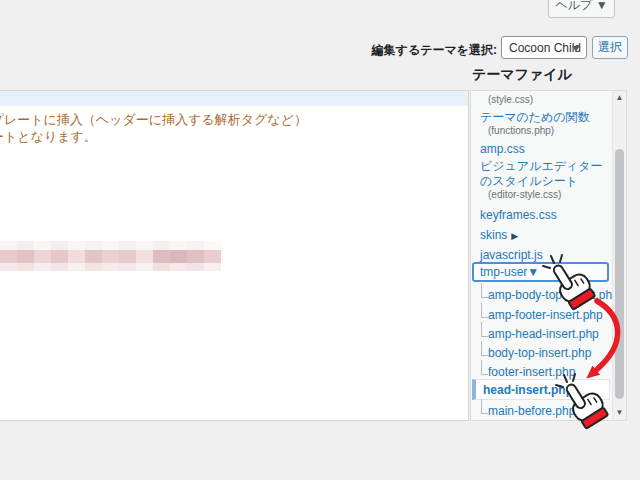 This screenshot has height=480, width=640. What do you see at coordinates (535, 118) in the screenshot?
I see `file-link-functions: テーマのための関数` at bounding box center [535, 118].